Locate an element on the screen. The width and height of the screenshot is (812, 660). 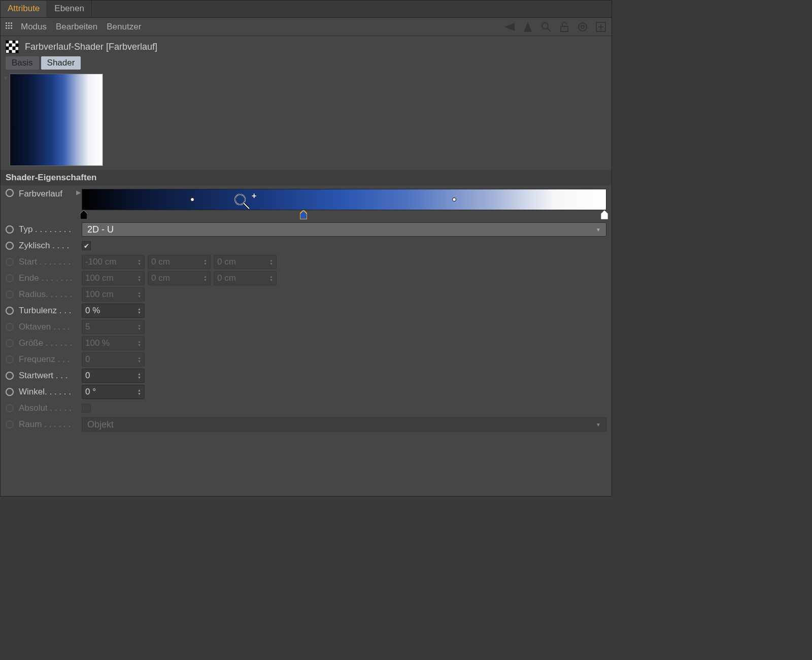
space-select: Objekt ▼ is located at coordinates (344, 424).